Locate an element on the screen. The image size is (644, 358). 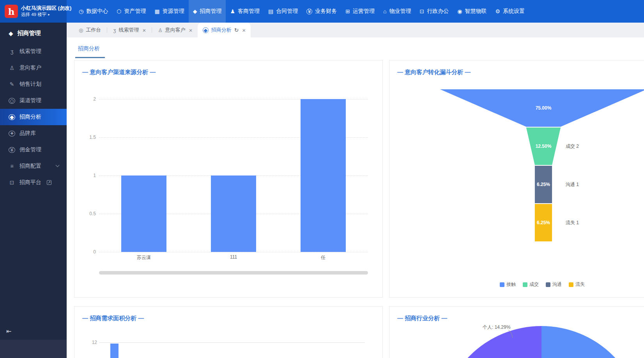
nav-item-finance: ¥业务财务 is located at coordinates (322, 11).